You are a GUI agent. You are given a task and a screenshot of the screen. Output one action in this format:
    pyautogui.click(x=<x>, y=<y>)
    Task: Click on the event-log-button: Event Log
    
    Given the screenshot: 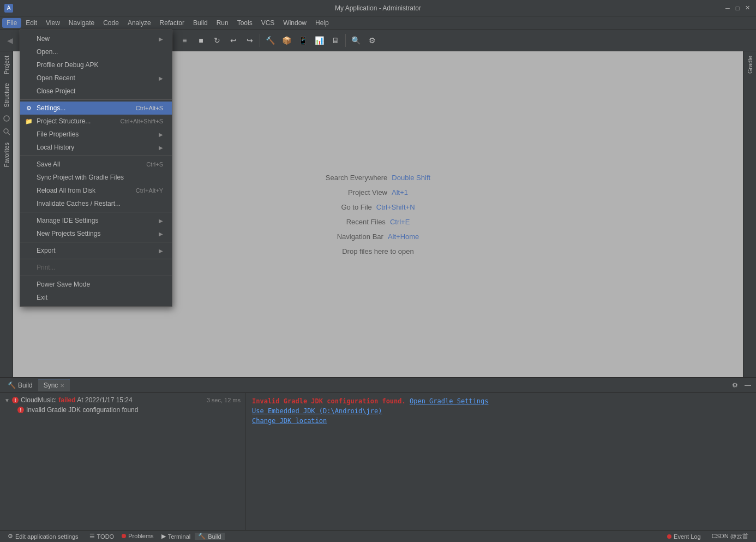 What is the action you would take?
    pyautogui.click(x=684, y=537)
    